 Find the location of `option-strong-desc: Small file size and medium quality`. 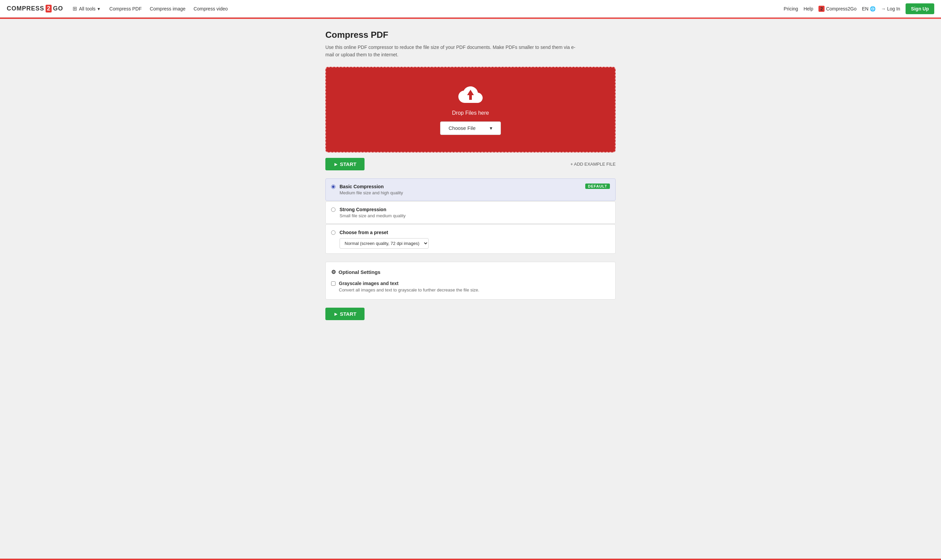

option-strong-desc: Small file size and medium quality is located at coordinates (373, 216).